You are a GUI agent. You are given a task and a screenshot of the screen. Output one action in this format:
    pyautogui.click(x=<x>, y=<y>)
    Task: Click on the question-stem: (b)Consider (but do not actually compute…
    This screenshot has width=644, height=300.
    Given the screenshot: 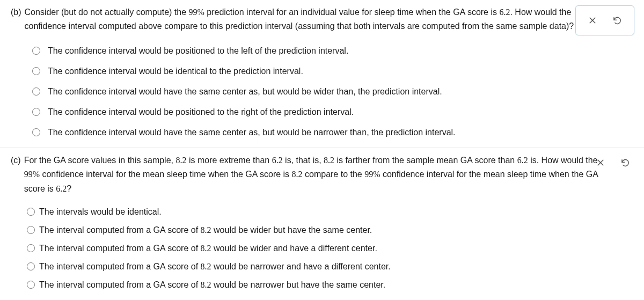 What is the action you would take?
    pyautogui.click(x=311, y=19)
    